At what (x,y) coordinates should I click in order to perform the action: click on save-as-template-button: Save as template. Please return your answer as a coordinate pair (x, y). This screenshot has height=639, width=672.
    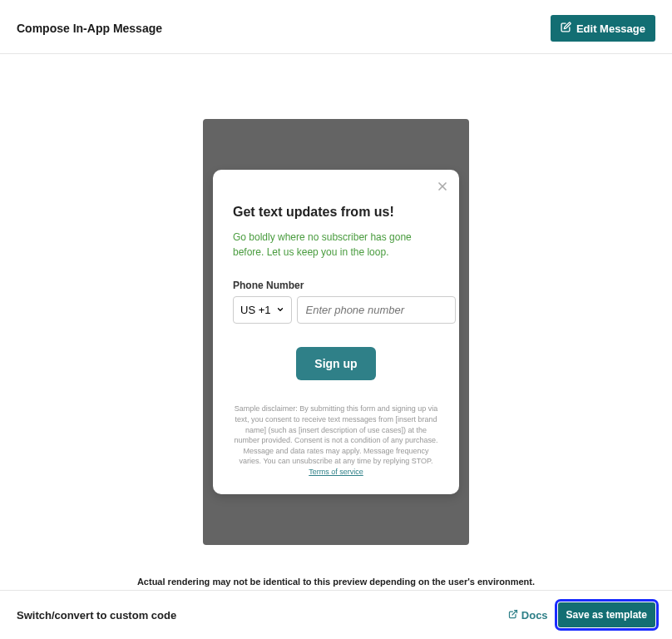
    Looking at the image, I should click on (607, 615).